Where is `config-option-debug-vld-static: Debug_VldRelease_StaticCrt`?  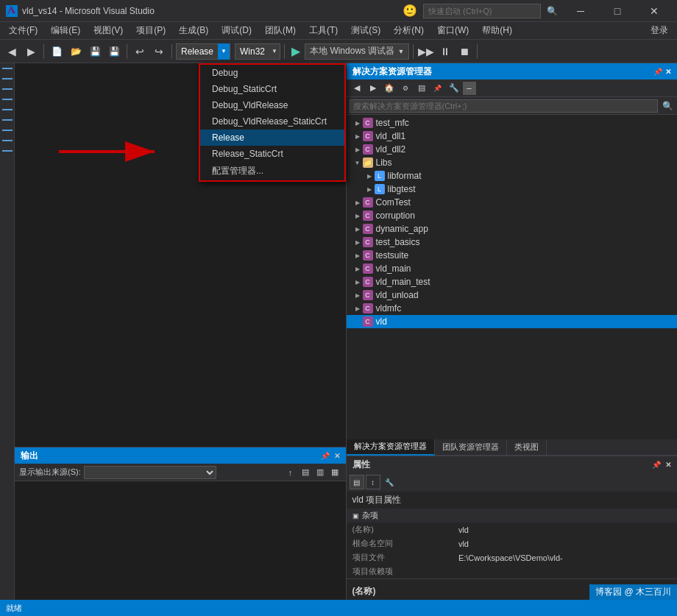 config-option-debug-vld-static: Debug_VldRelease_StaticCrt is located at coordinates (272, 121).